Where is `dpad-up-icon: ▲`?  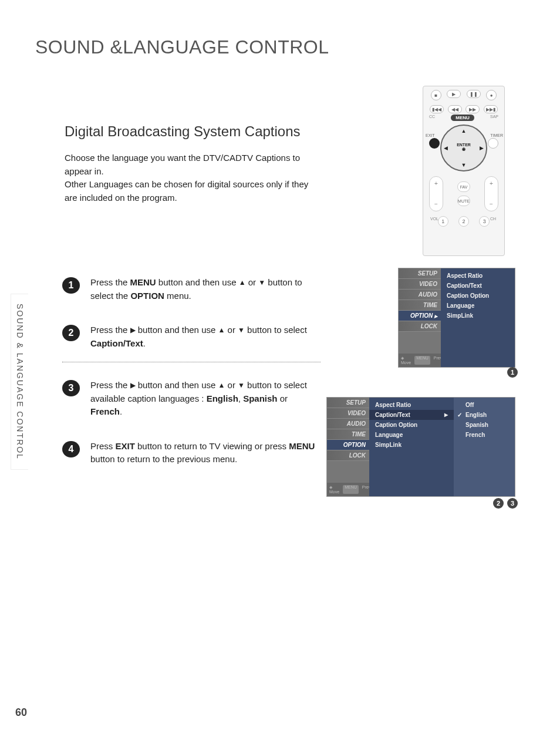 dpad-up-icon: ▲ is located at coordinates (464, 131).